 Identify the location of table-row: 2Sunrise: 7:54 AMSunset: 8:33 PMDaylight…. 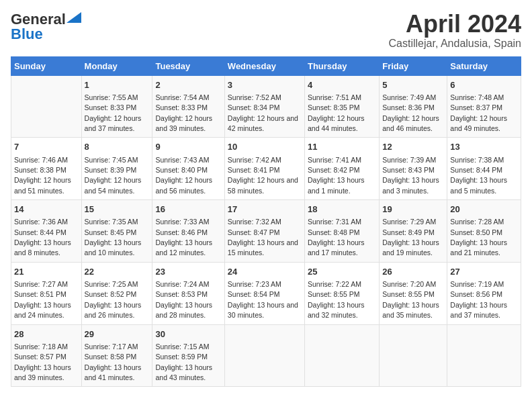
(188, 106).